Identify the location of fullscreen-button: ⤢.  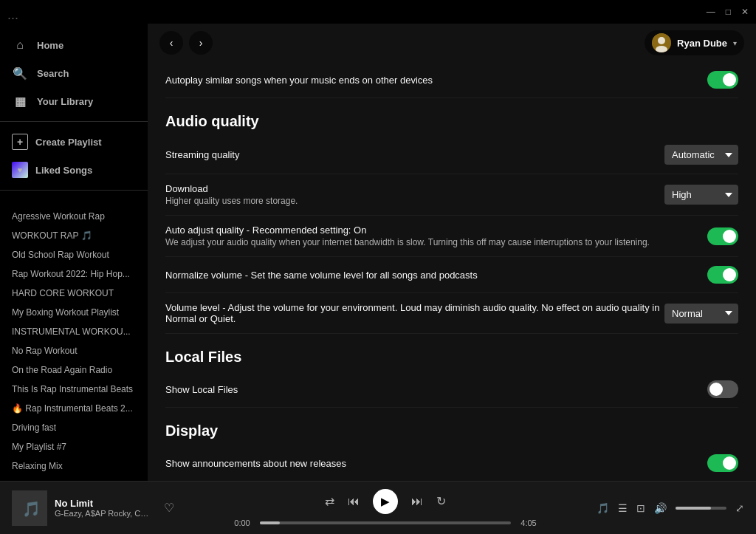
(740, 508).